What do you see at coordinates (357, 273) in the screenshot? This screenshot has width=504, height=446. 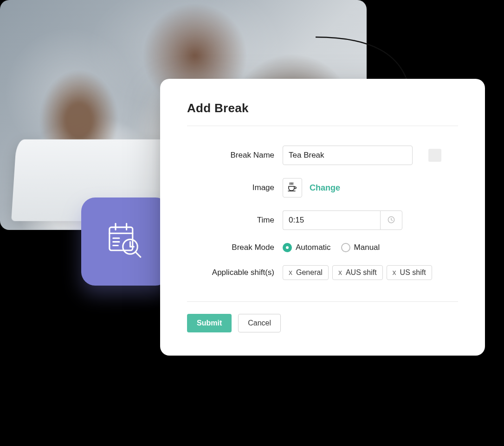 I see `shift-chip-aus: x AUS shift` at bounding box center [357, 273].